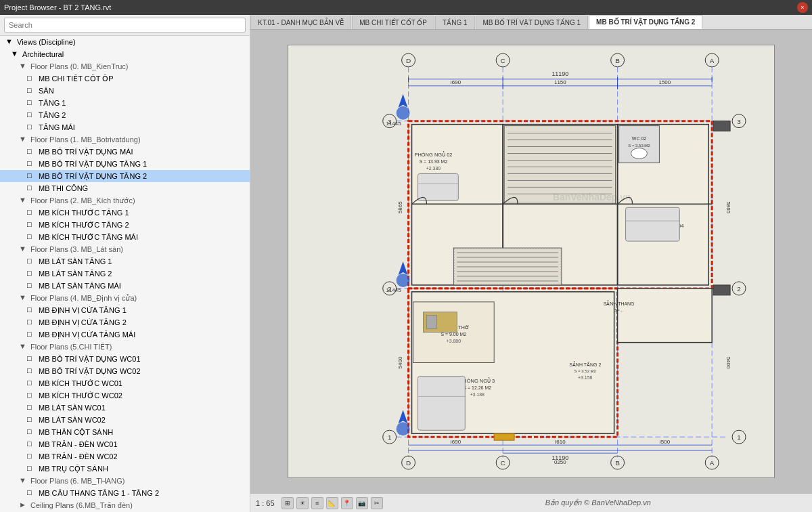  I want to click on tree-mb-bo-tri-wc02: □ MB BỐ TRÍ VẬT DỤNG WC02, so click(125, 371).